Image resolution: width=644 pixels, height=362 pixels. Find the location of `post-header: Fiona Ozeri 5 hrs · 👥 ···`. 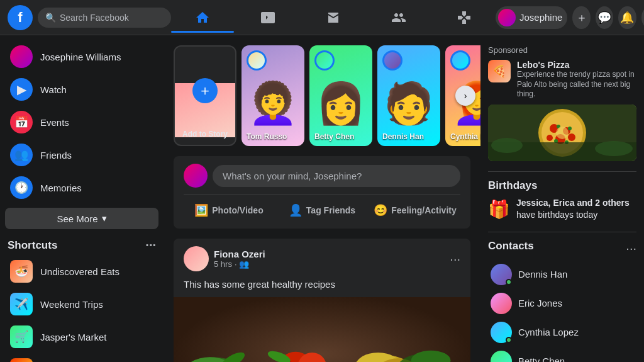

post-header: Fiona Ozeri 5 hrs · 👥 ··· is located at coordinates (322, 259).